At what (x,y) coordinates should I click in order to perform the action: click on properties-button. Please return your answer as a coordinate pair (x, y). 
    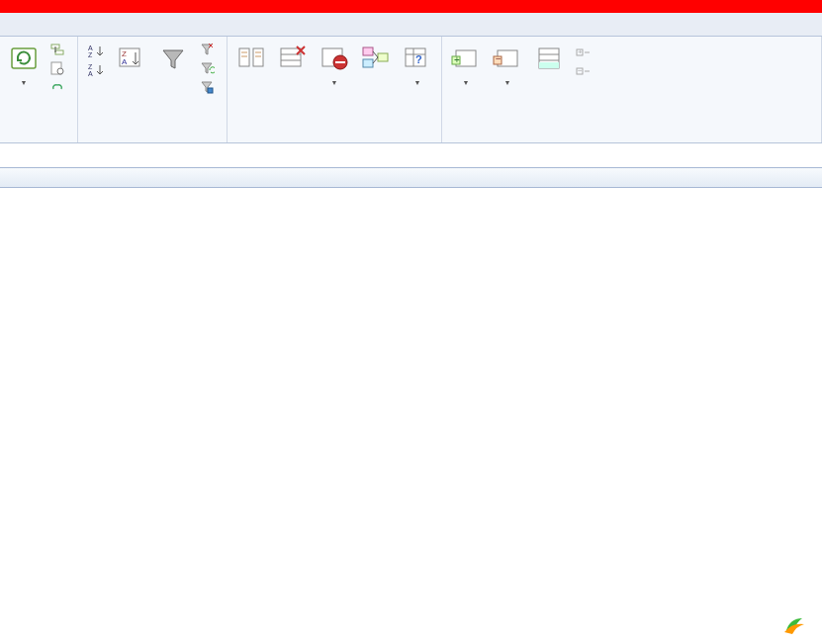
    Looking at the image, I should click on (59, 68).